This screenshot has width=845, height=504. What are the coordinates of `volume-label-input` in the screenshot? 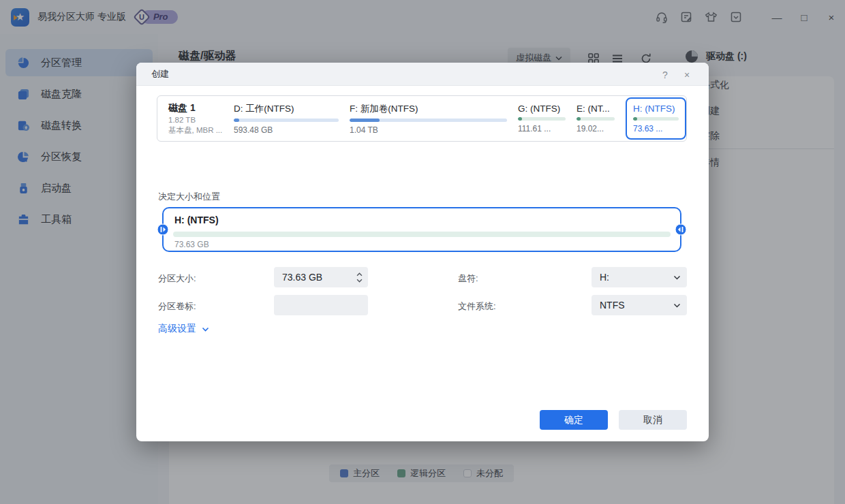 It's located at (321, 305).